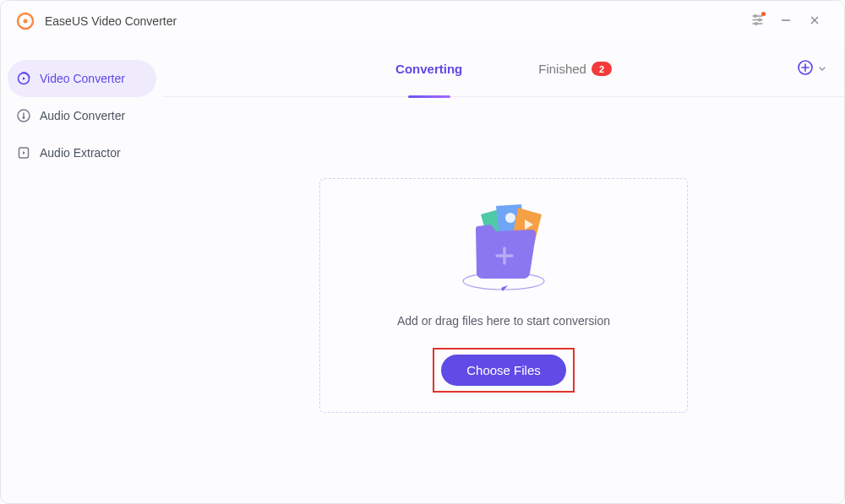 Image resolution: width=845 pixels, height=504 pixels. What do you see at coordinates (422, 21) in the screenshot?
I see `titlebar: EaseUS Video Converter` at bounding box center [422, 21].